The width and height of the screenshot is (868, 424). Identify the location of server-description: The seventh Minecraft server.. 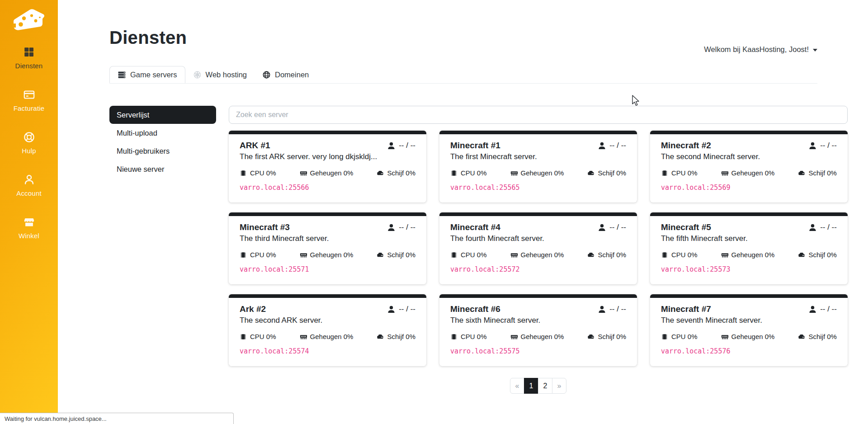
(749, 320).